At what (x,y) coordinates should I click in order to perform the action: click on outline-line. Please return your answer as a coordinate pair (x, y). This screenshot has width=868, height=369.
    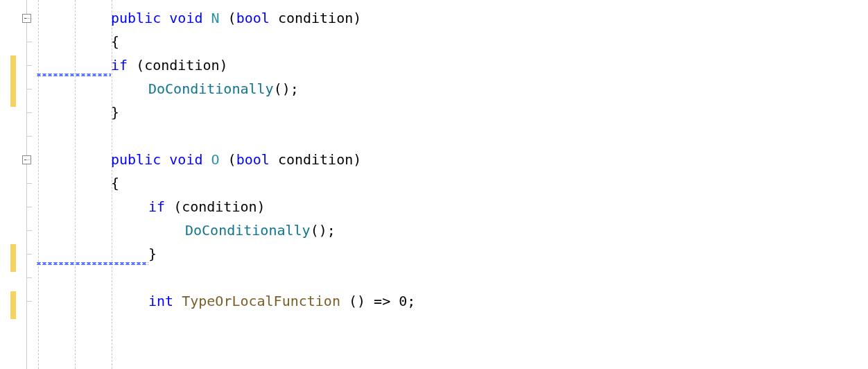
    Looking at the image, I should click on (26, 184).